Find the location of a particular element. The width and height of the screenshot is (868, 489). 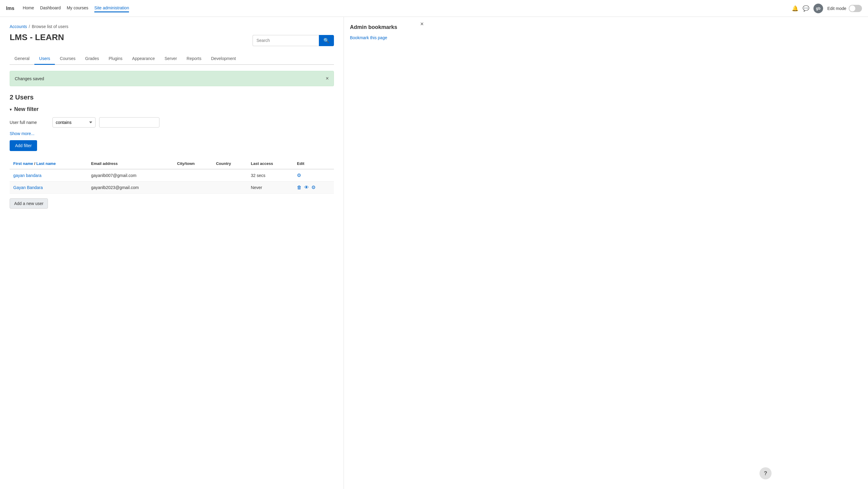

nav-my-courses: My courses is located at coordinates (78, 8).